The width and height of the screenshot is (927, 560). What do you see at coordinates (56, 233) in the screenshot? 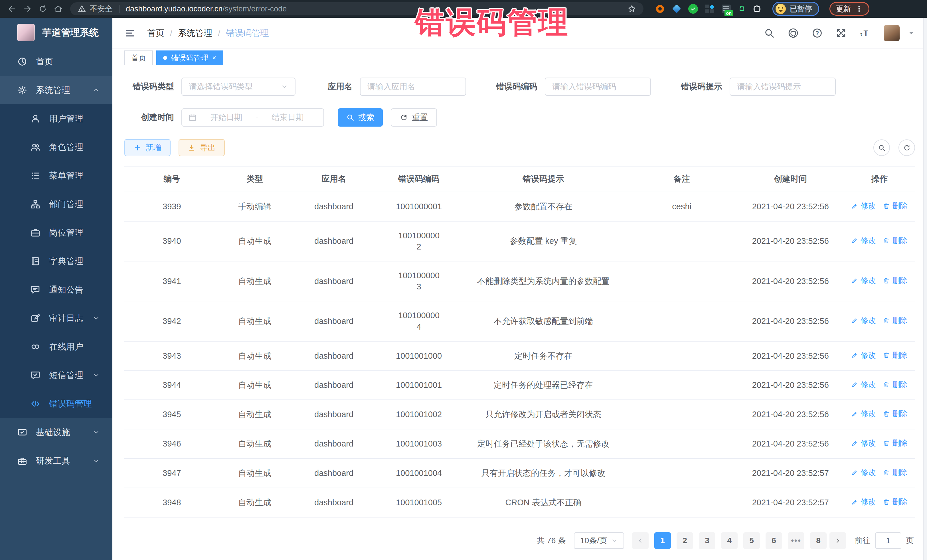
I see `sidebar-item: 岗位管理` at bounding box center [56, 233].